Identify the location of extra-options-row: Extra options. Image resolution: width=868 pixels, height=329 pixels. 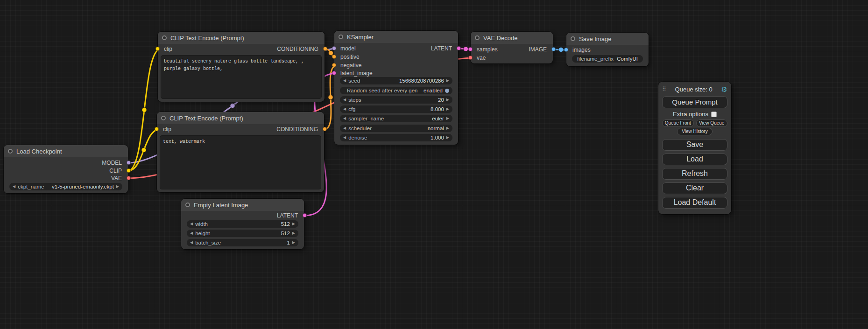
(695, 114).